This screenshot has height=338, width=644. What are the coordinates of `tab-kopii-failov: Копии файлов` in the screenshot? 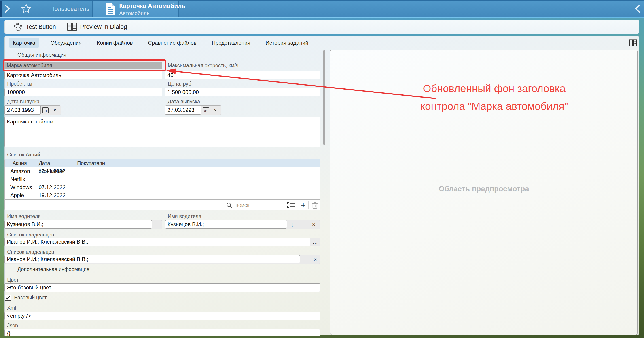 It's located at (115, 43).